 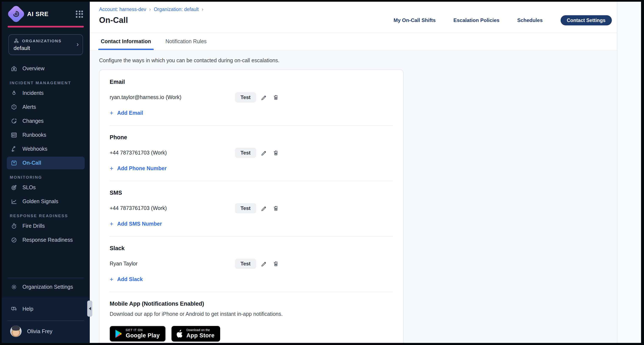 I want to click on section-title: Email, so click(x=252, y=82).